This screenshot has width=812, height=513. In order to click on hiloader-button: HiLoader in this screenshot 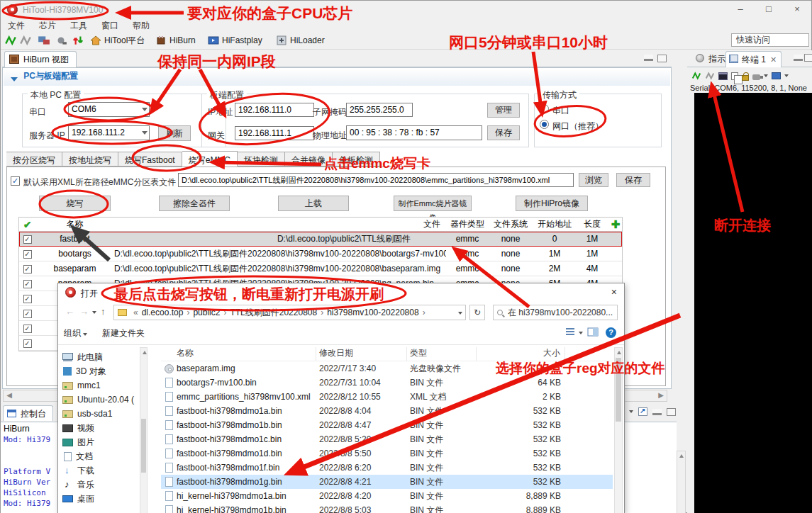, I will do `click(301, 41)`.